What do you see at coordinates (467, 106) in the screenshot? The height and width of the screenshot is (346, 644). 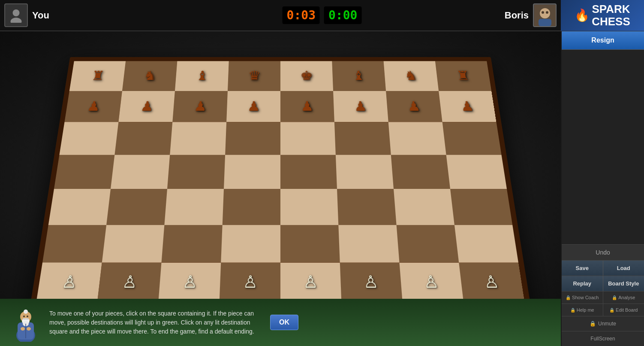 I see `square-1-7: ♟` at bounding box center [467, 106].